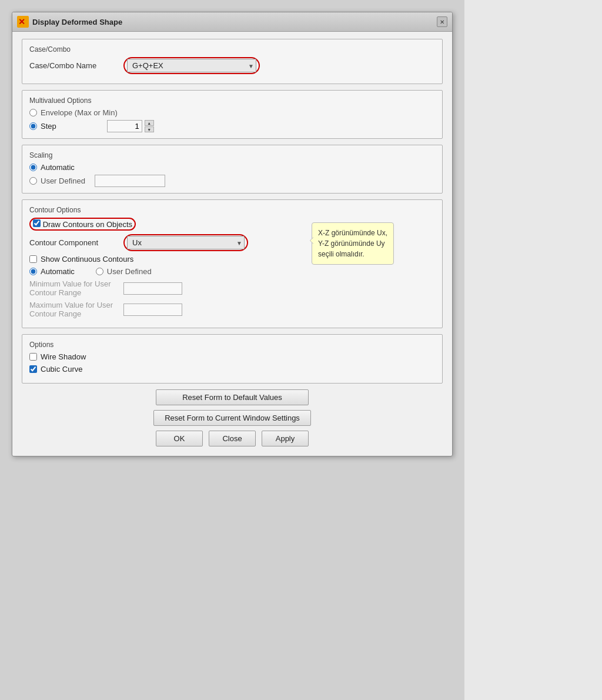 The height and width of the screenshot is (700, 602). What do you see at coordinates (232, 114) in the screenshot?
I see `multivalued-section: Multivalued Options Envelope (Max or Min…` at bounding box center [232, 114].